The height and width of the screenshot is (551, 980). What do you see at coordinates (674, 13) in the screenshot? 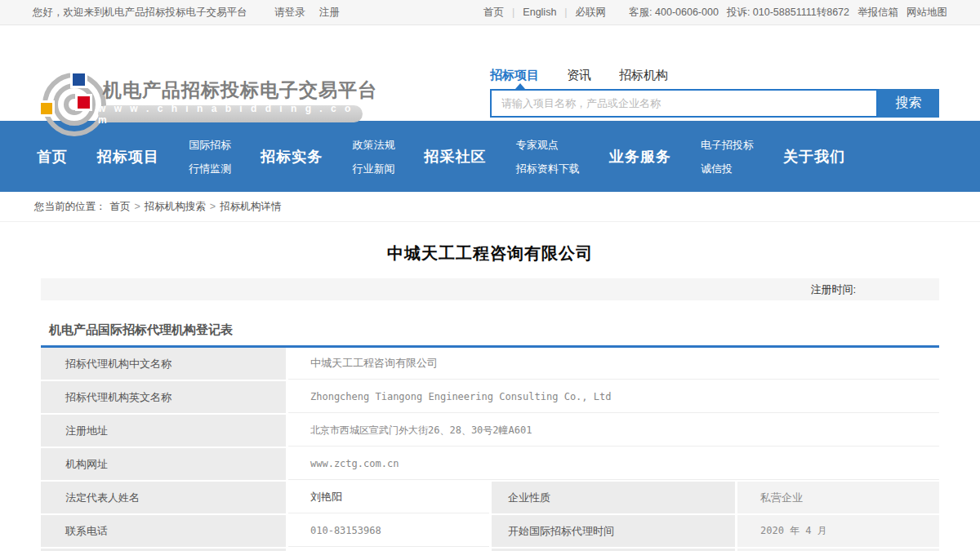
I see `service-phone: 客服: 400-0606-000` at bounding box center [674, 13].